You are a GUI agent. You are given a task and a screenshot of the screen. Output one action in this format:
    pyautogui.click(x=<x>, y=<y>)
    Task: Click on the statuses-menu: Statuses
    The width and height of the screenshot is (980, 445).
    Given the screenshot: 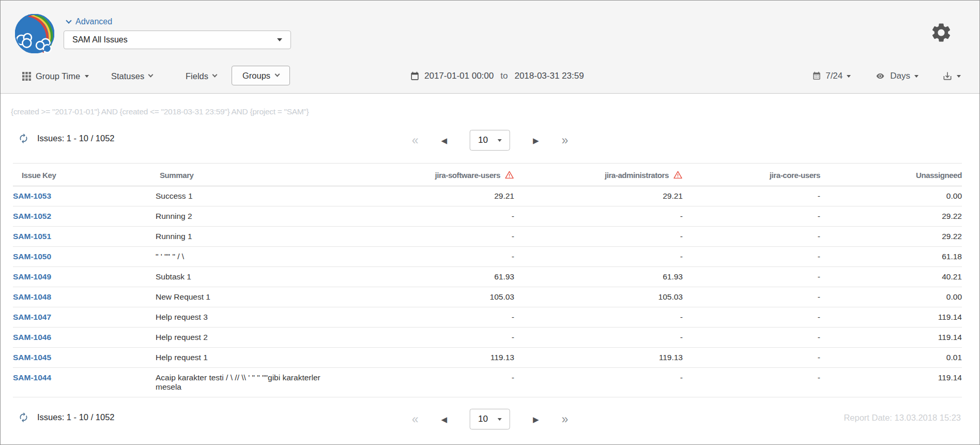 What is the action you would take?
    pyautogui.click(x=132, y=76)
    